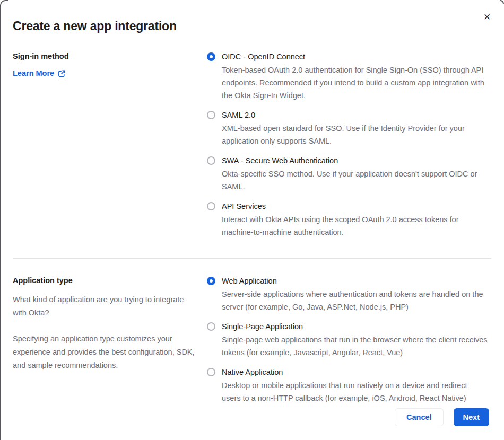  I want to click on radio-option-description: Interact with Okta APIs using the scoped…, so click(355, 226).